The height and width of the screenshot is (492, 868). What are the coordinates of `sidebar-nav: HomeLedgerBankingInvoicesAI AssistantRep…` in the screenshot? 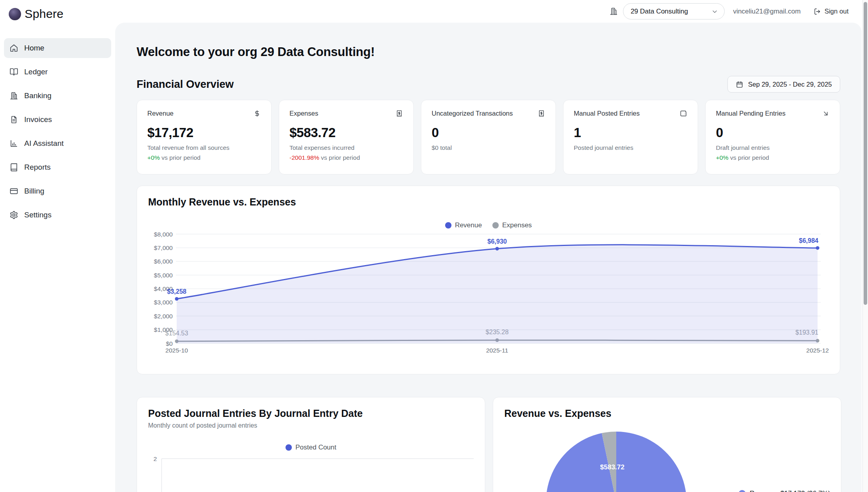 It's located at (58, 132).